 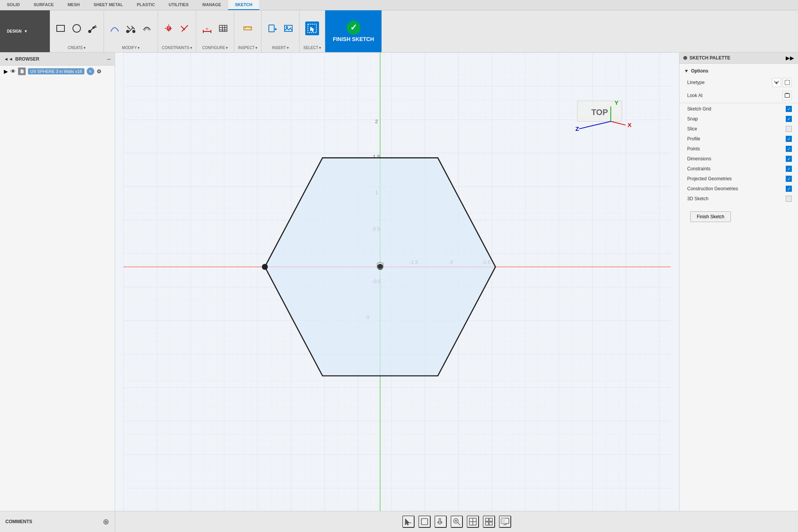 What do you see at coordinates (177, 31) in the screenshot?
I see `constraints-section: CONSTRAINTS ▾` at bounding box center [177, 31].